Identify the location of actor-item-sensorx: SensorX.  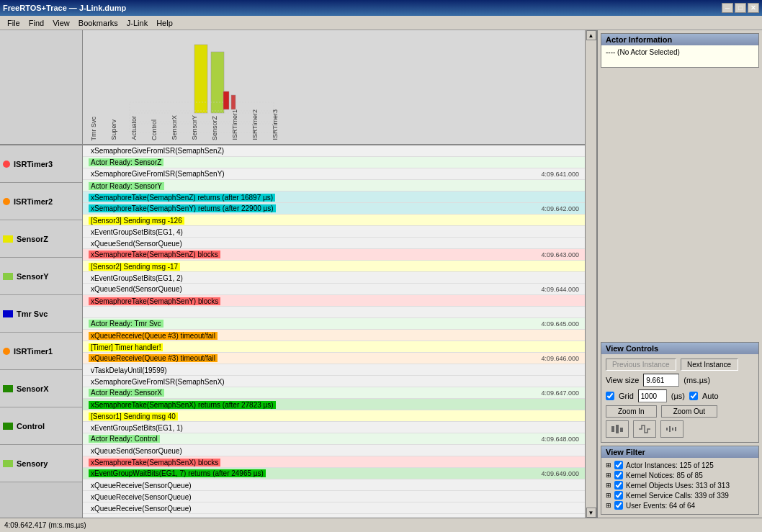
(41, 389).